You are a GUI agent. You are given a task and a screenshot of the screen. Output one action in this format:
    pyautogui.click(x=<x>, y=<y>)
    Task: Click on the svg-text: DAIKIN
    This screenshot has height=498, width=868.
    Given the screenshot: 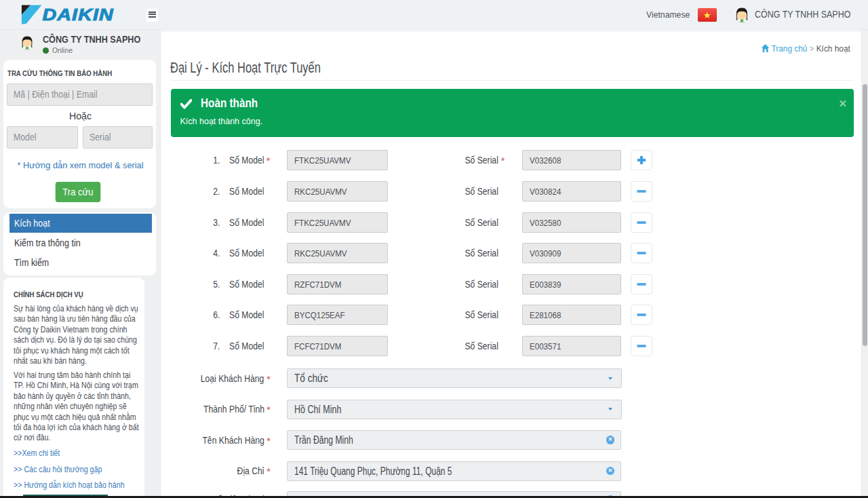 What is the action you would take?
    pyautogui.click(x=79, y=15)
    